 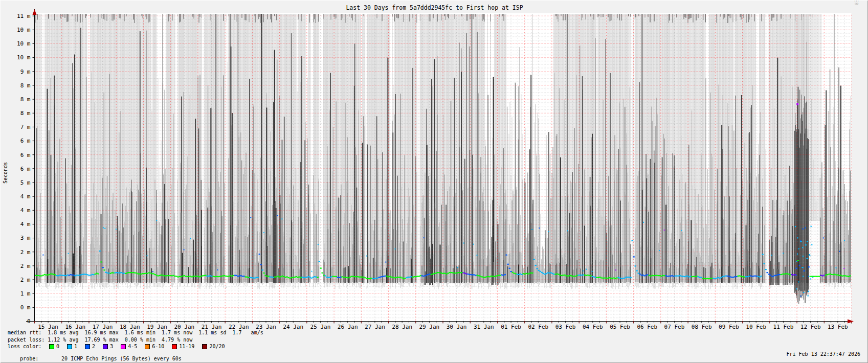 I want to click on svg-text: 22 Jan, so click(x=239, y=327).